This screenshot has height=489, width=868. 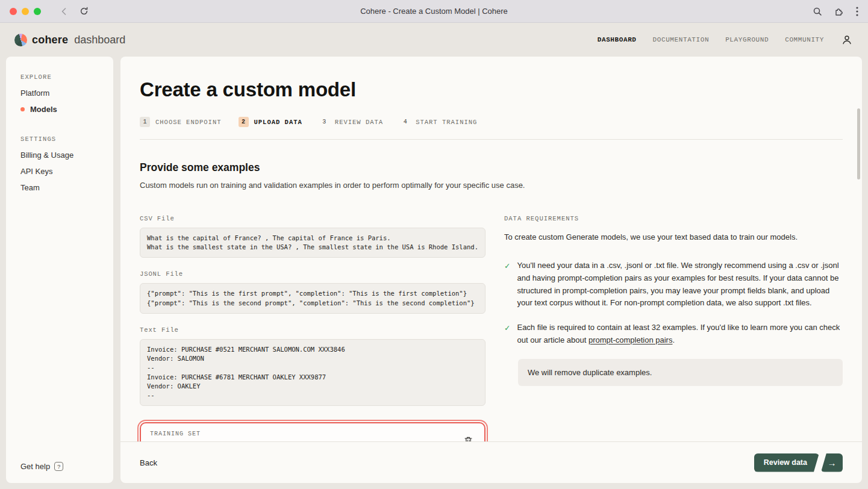 What do you see at coordinates (84, 11) in the screenshot?
I see `reload-icon` at bounding box center [84, 11].